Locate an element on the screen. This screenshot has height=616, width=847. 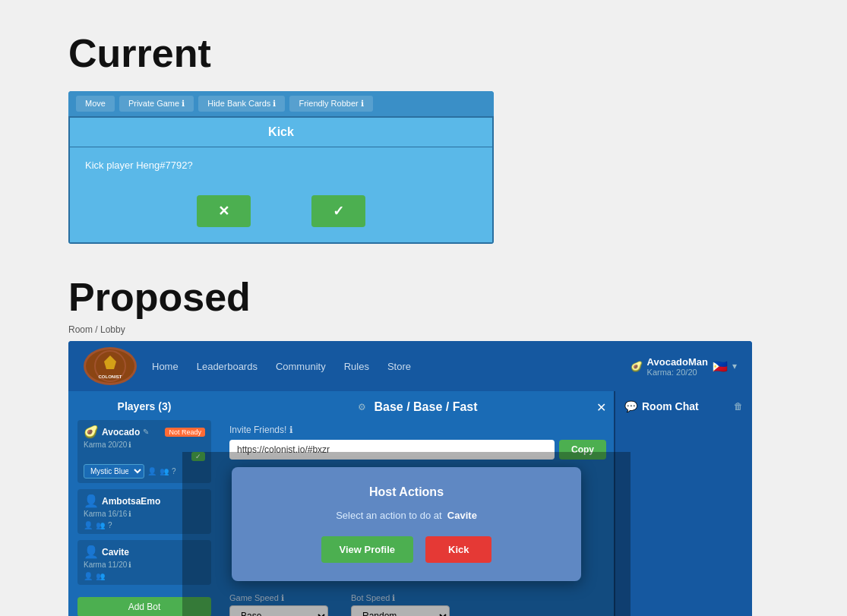
avocado-icon-player: 🥑 is located at coordinates (91, 431).